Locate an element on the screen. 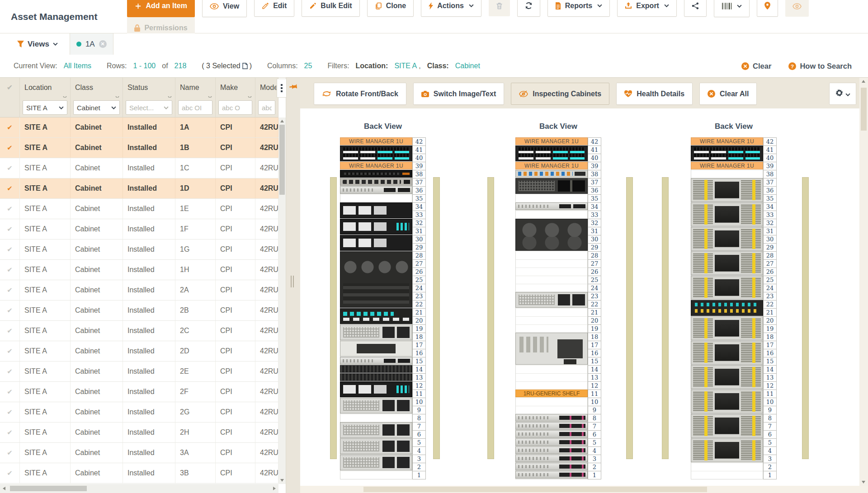 This screenshot has width=868, height=493. table-row-1g: ✔SITE ACabinetInstalled1GCPI42RU-7 is located at coordinates (139, 249).